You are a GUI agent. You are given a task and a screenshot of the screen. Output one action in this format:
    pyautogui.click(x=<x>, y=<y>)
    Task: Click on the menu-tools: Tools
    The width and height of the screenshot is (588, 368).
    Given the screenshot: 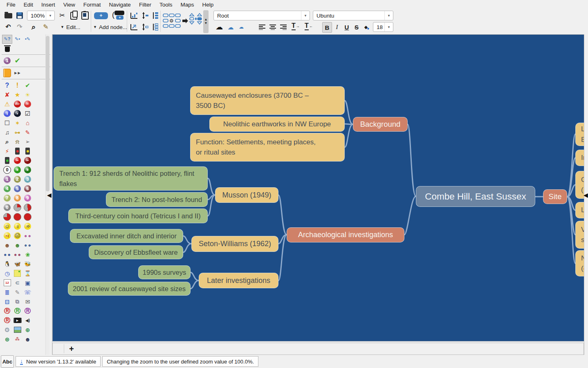 What is the action you would take?
    pyautogui.click(x=166, y=5)
    